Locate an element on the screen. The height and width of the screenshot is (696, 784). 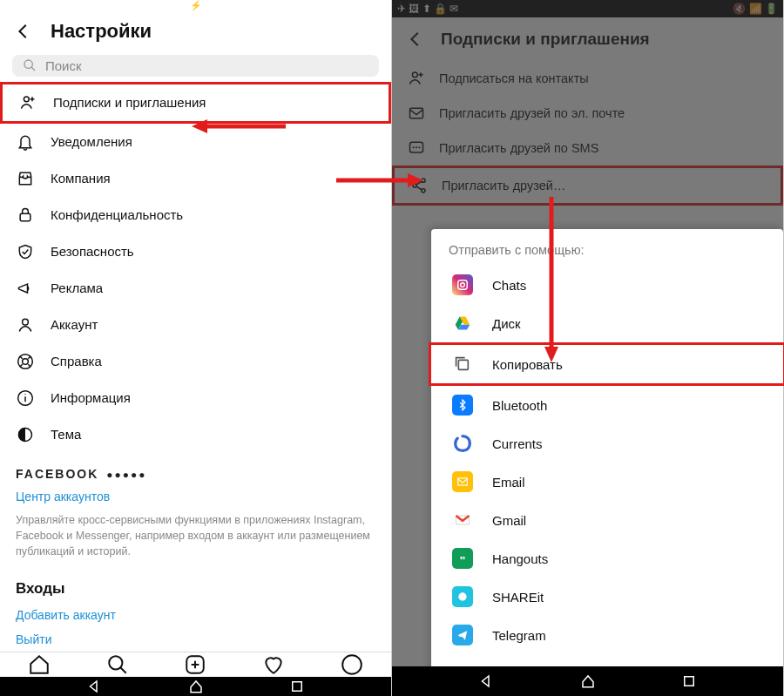
search-input: Поиск is located at coordinates (195, 66).